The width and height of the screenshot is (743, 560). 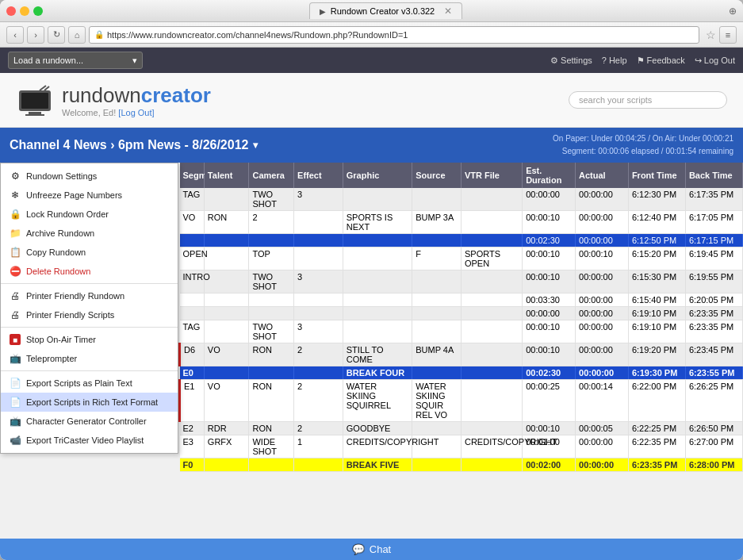 I want to click on rundown-select: Load a rundown... ▾, so click(x=75, y=60).